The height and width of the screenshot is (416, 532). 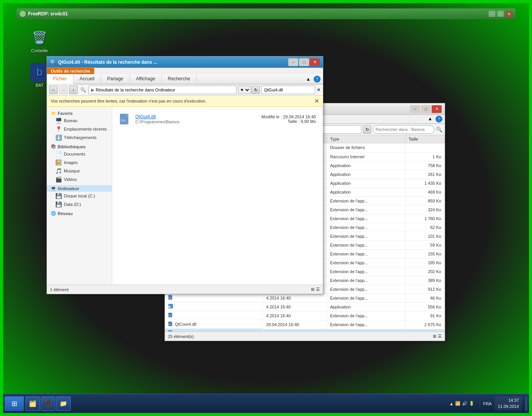 I want to click on documents-icon: 📄, so click(x=58, y=154).